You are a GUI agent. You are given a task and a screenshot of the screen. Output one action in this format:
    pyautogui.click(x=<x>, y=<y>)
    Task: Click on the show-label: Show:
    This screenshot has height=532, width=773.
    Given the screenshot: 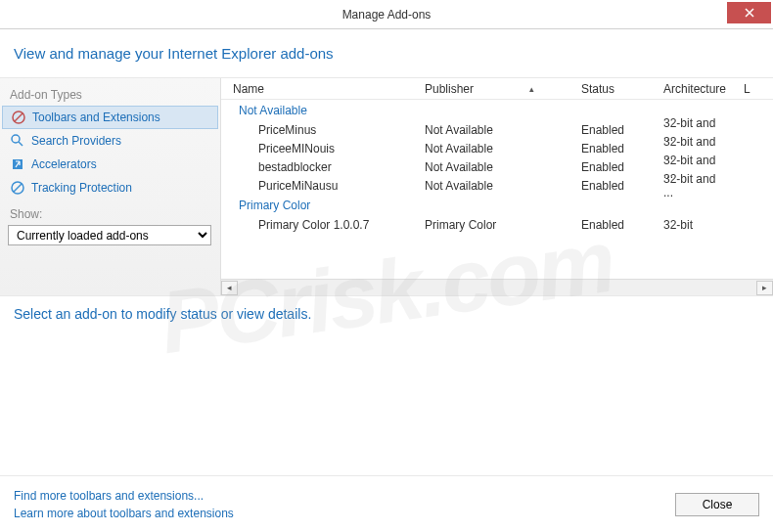 What is the action you would take?
    pyautogui.click(x=110, y=211)
    